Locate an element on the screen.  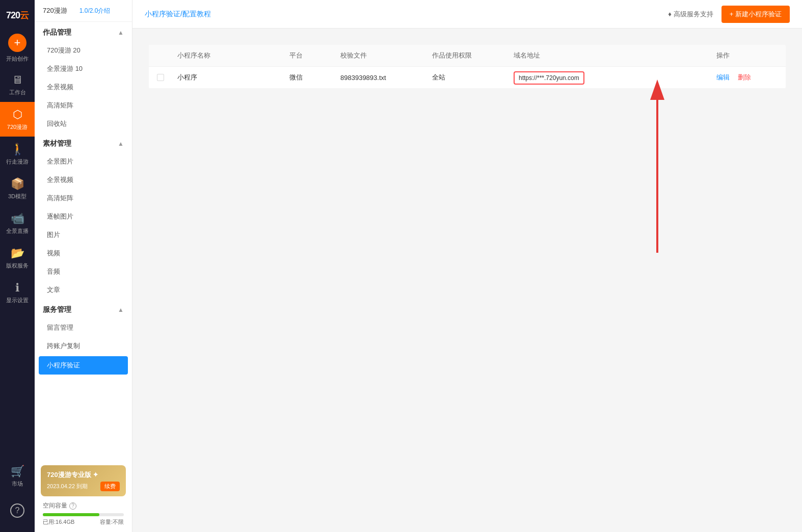
service-arrow: ▲ is located at coordinates (121, 310).